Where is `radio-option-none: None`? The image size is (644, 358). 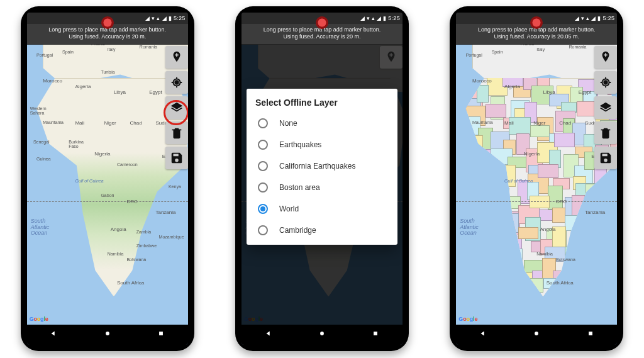 radio-option-none: None is located at coordinates (322, 123).